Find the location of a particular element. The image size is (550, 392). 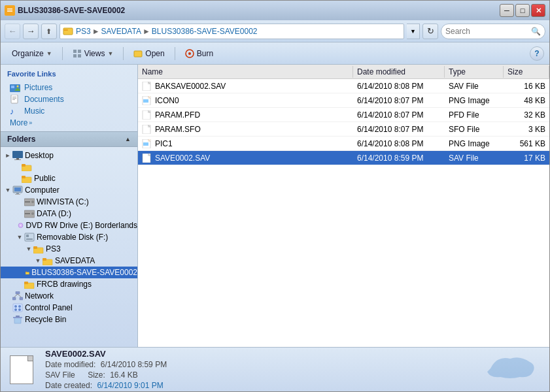

burn-button: Burn is located at coordinates (199, 54).